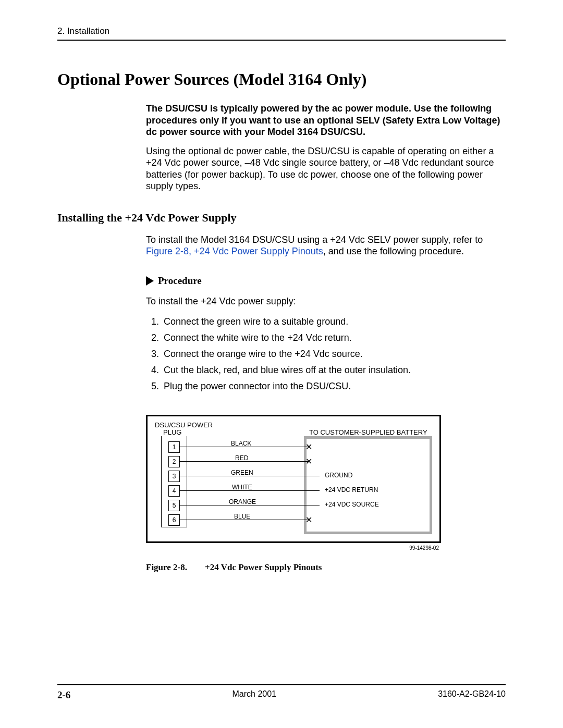 This screenshot has height=728, width=563. What do you see at coordinates (326, 567) in the screenshot?
I see `figure-caption: Figure 2-8.+24 Vdc Power Supply Pinouts` at bounding box center [326, 567].